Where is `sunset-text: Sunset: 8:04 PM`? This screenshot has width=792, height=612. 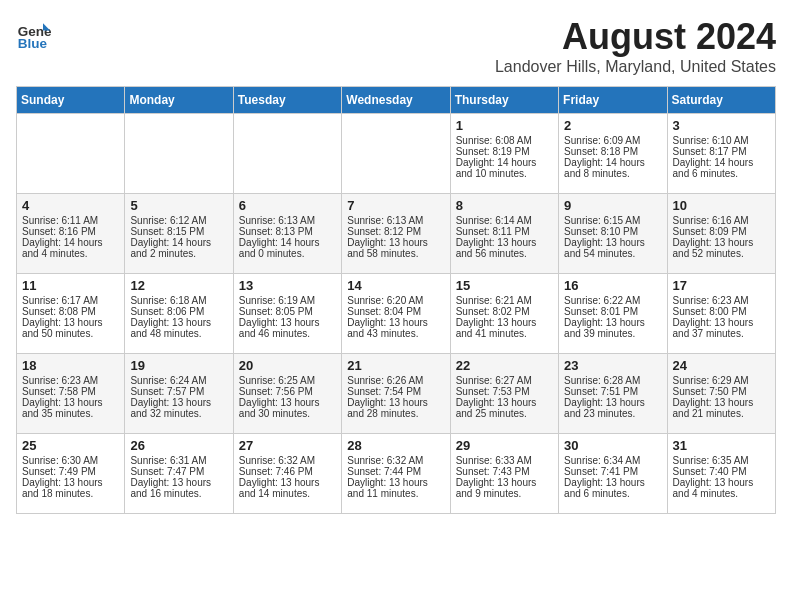 sunset-text: Sunset: 8:04 PM is located at coordinates (384, 312).